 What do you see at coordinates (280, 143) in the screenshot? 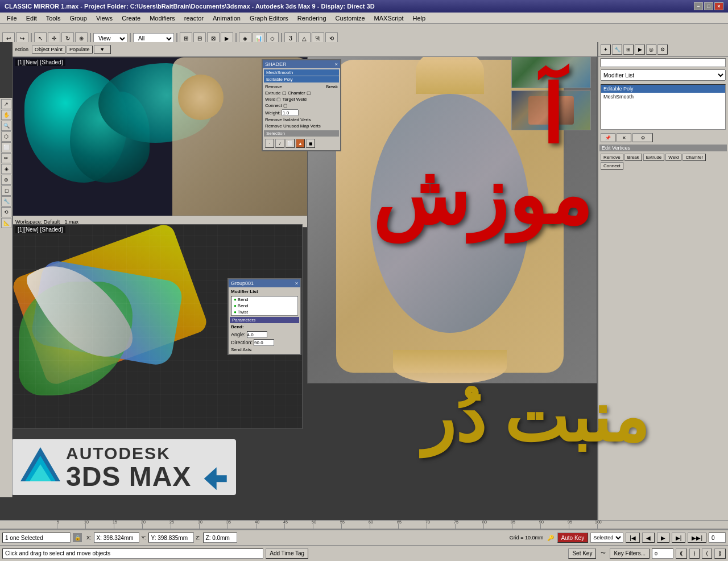
I see `select-edge-btn: /` at bounding box center [280, 143].